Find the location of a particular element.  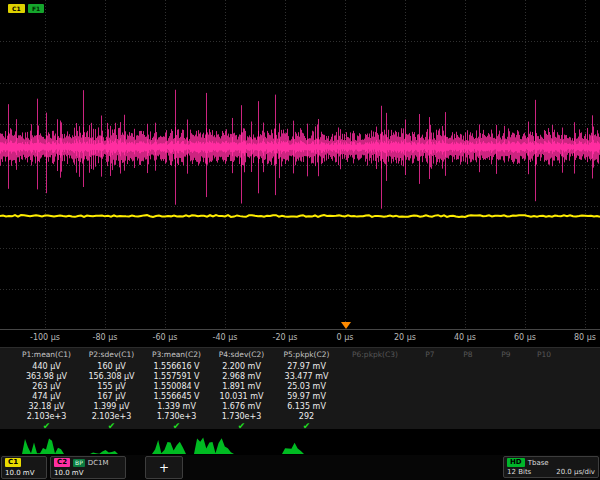

measurement-column-header: P3:mean(C2) is located at coordinates (176, 354).